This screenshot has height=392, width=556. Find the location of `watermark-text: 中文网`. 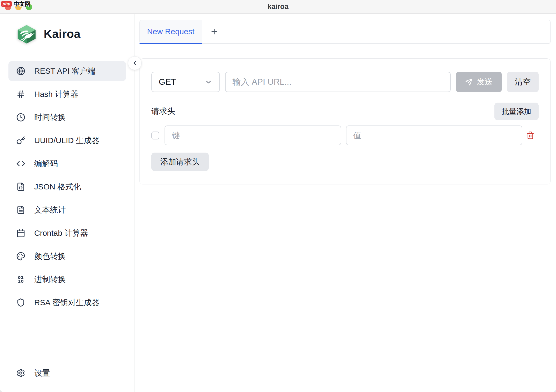

watermark-text: 中文网 is located at coordinates (22, 4).